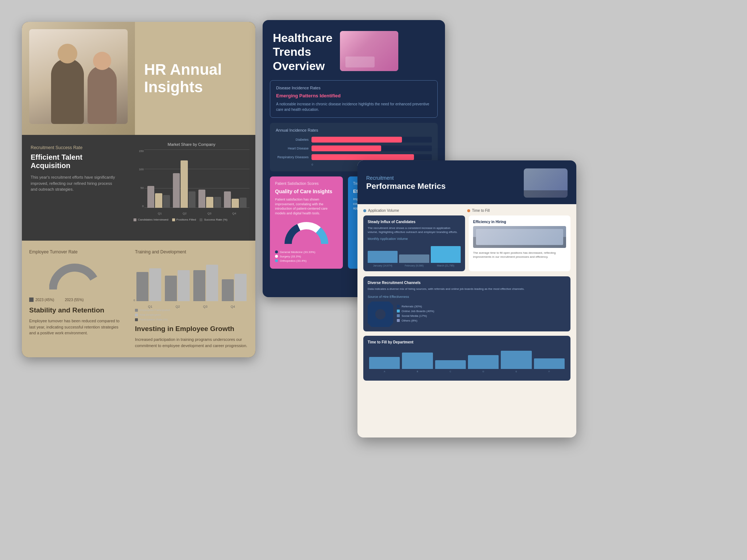  Describe the element at coordinates (467, 297) in the screenshot. I see `source-chart-title: Source of Hire Effectiveness` at that location.